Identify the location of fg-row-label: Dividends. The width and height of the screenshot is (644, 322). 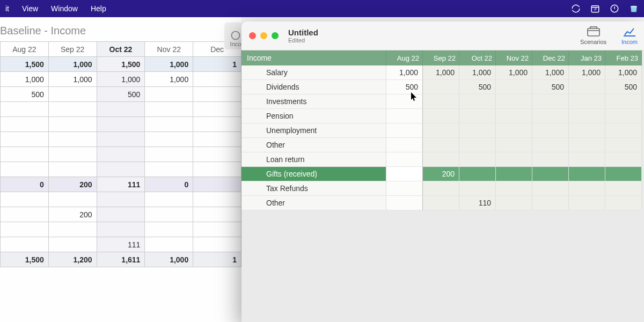
(314, 87).